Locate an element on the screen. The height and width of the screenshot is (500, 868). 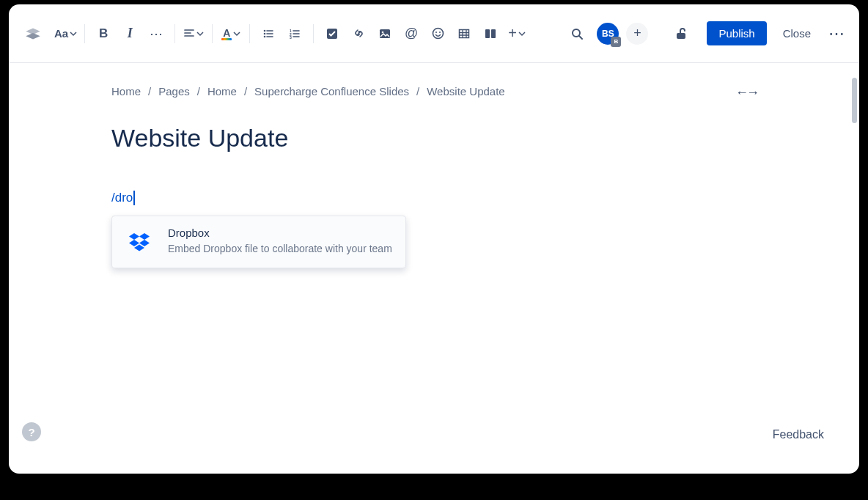
suggestion-title: Dropbox is located at coordinates (281, 233).